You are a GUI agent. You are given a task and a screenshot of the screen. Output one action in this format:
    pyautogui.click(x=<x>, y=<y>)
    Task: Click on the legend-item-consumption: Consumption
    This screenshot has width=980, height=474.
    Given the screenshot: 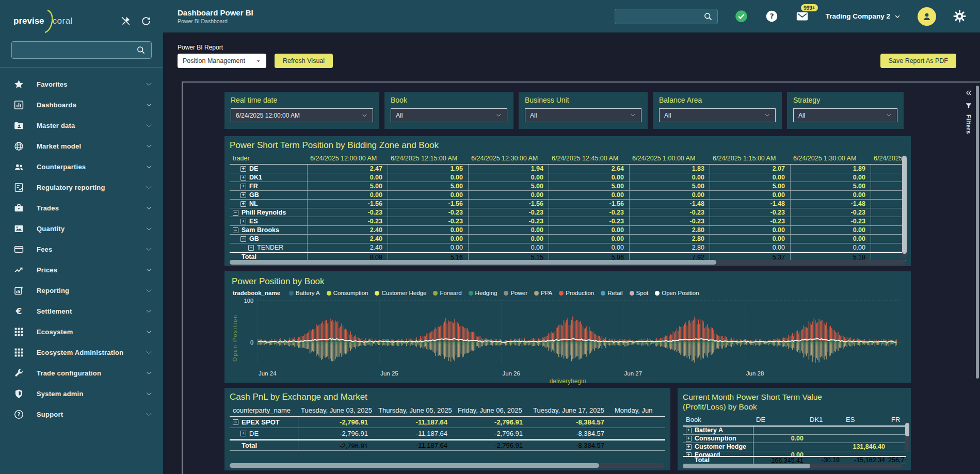 What is the action you would take?
    pyautogui.click(x=348, y=293)
    